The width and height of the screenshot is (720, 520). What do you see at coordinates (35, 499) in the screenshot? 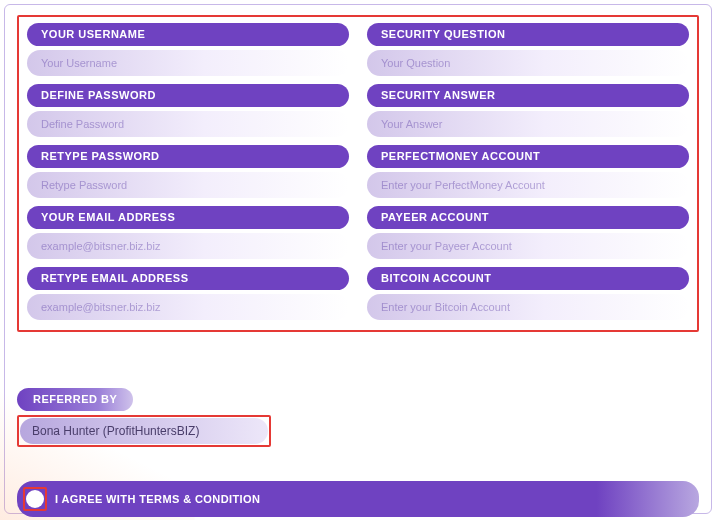
I see `agree-highlight-box` at bounding box center [35, 499].